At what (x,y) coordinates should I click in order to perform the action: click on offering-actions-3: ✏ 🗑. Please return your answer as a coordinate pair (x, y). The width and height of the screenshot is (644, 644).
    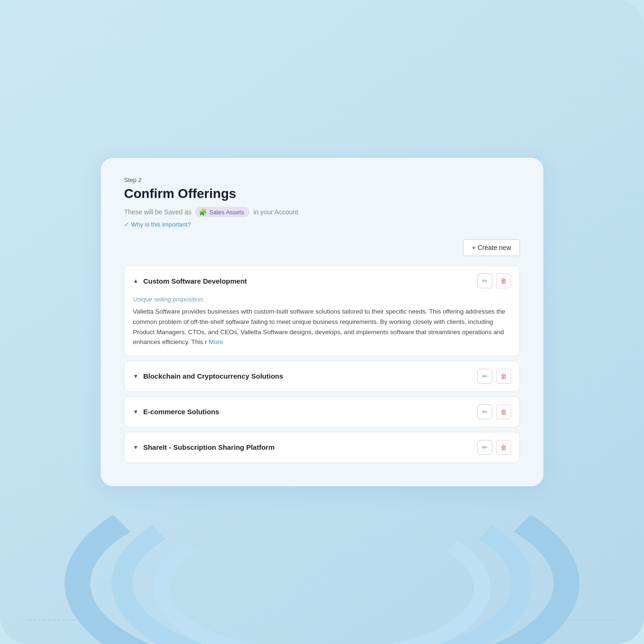
    Looking at the image, I should click on (494, 412).